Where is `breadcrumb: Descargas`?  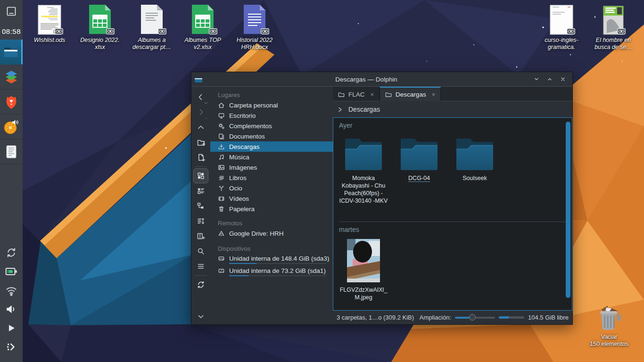
breadcrumb: Descargas is located at coordinates (453, 109).